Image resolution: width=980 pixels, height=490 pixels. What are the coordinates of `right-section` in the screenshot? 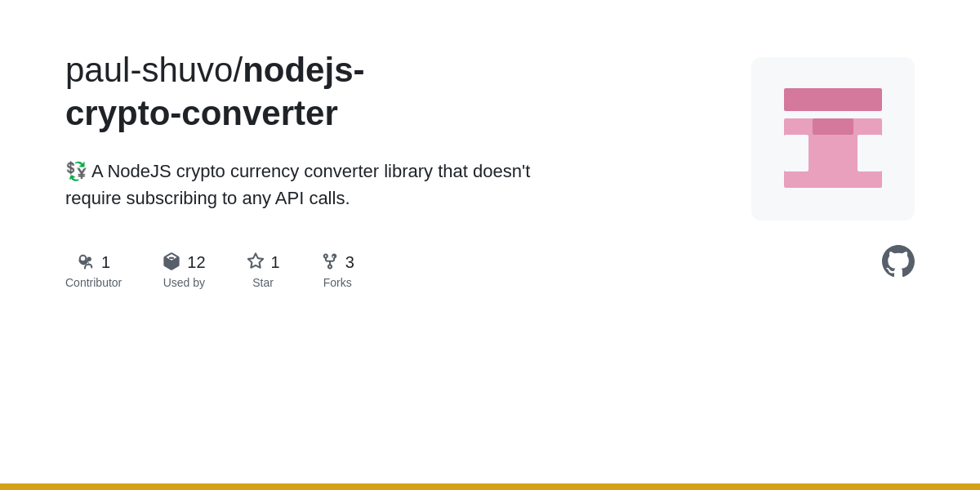 It's located at (833, 165).